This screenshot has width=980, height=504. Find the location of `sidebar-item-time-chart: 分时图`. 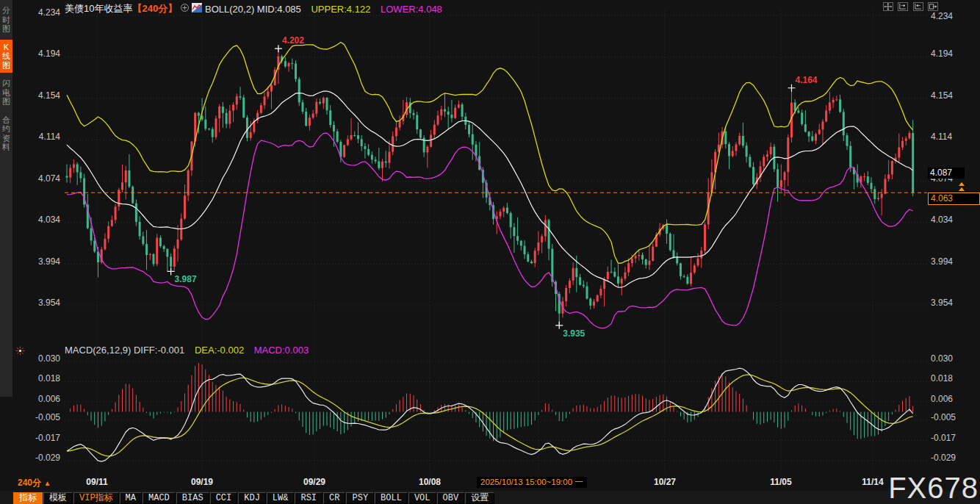

sidebar-item-time-chart: 分时图 is located at coordinates (6, 20).